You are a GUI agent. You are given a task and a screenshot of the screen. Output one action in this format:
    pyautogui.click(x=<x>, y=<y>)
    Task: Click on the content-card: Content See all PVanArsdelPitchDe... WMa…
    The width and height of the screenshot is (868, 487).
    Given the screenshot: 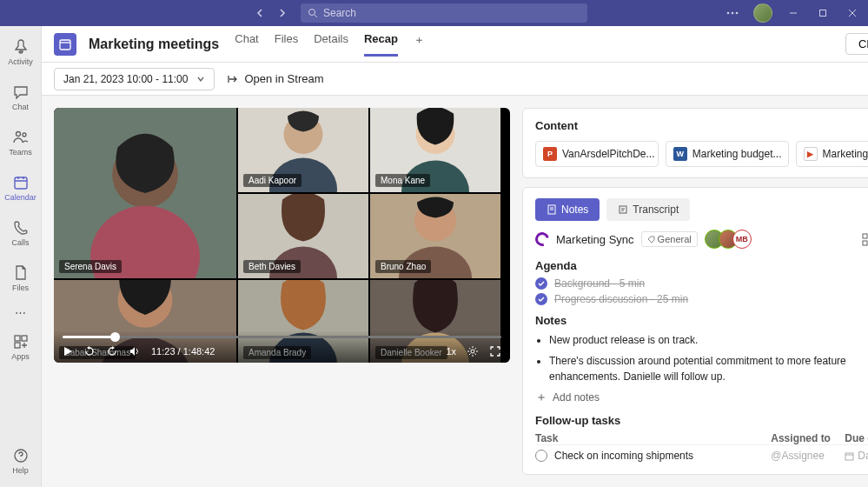 What is the action you would take?
    pyautogui.click(x=695, y=143)
    